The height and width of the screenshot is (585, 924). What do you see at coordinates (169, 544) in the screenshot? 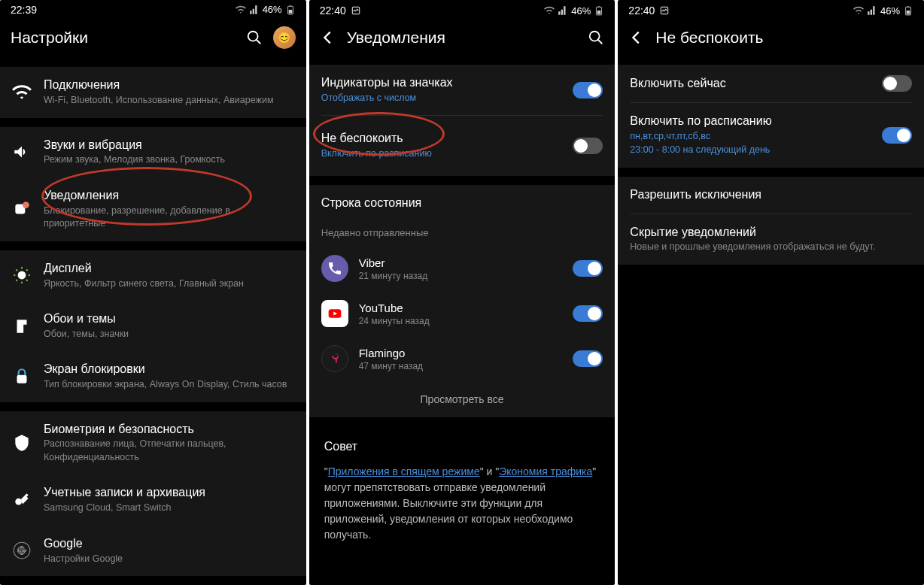
I see `item-title: Google` at bounding box center [169, 544].